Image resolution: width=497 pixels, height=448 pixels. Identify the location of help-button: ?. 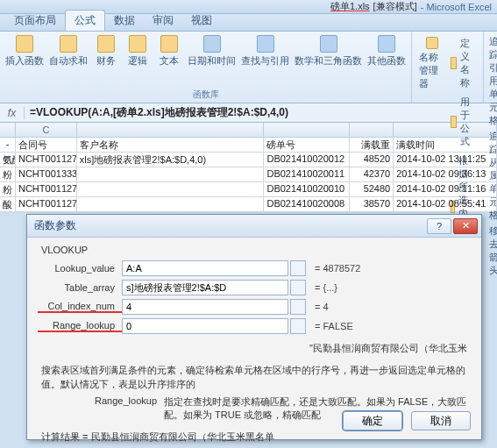
(439, 226).